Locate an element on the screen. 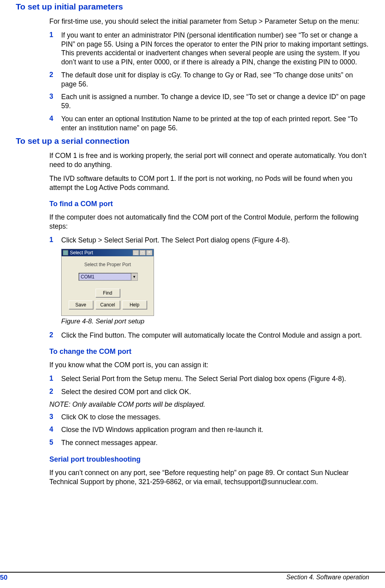 The height and width of the screenshot is (588, 385). list-text: The default dose unit for display is cGy… is located at coordinates (215, 80).